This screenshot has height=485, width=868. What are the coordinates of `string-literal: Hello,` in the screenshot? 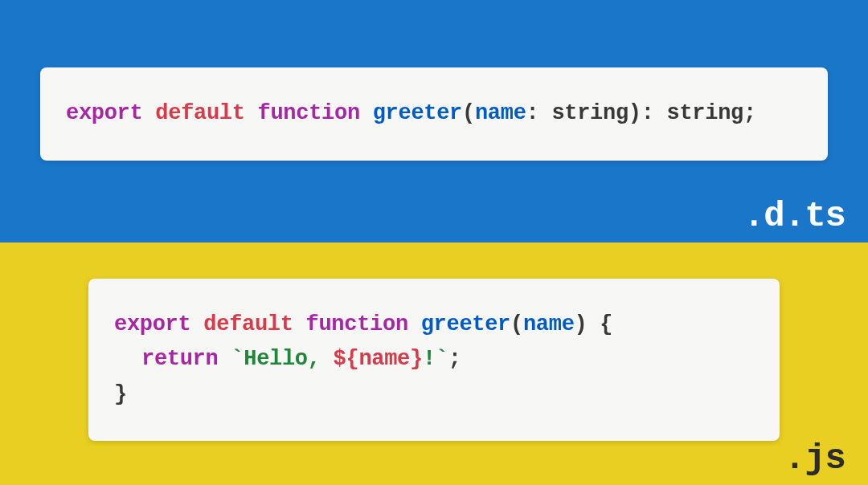 It's located at (288, 359).